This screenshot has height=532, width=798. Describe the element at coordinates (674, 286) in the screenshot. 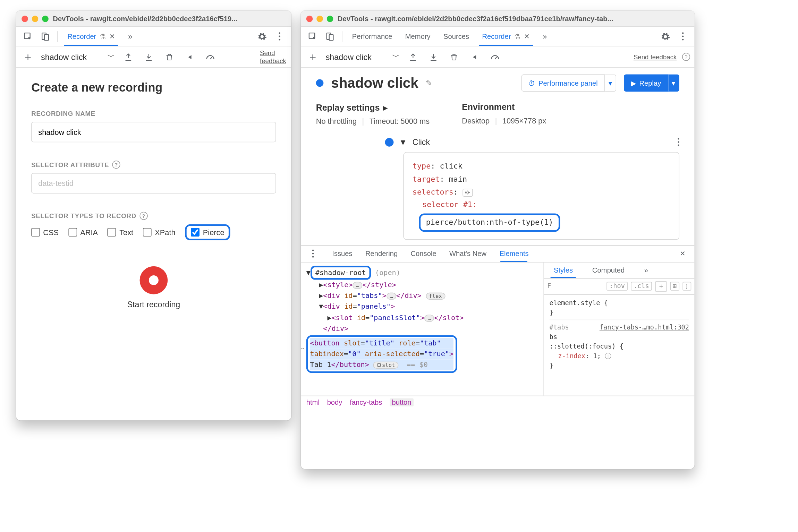

I see `flex-editor-icon: ⊞` at that location.